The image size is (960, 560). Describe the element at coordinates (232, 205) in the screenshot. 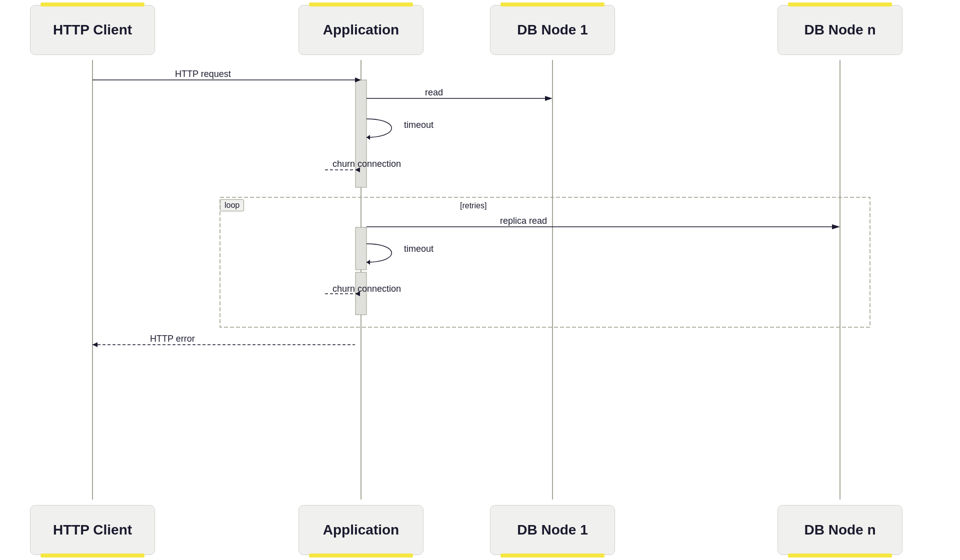

I see `loop-label: loop` at that location.